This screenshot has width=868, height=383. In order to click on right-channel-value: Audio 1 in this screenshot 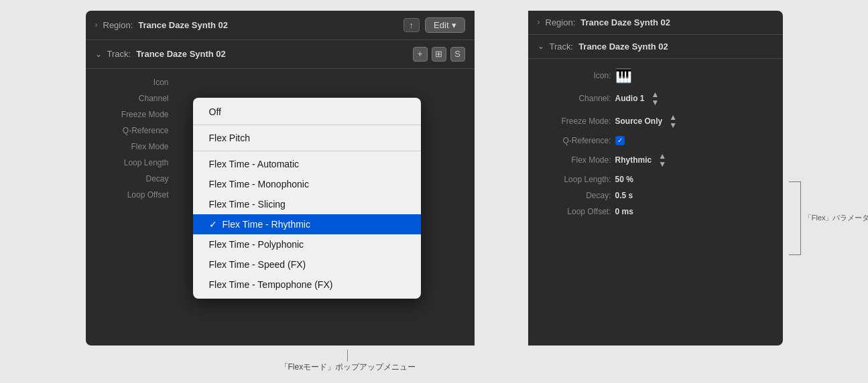, I will do `click(630, 98)`.